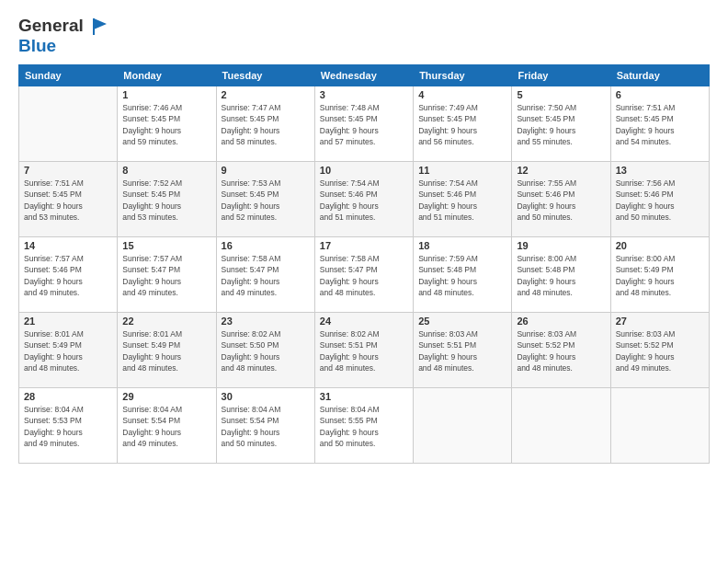  Describe the element at coordinates (166, 95) in the screenshot. I see `day-number: 1` at that location.